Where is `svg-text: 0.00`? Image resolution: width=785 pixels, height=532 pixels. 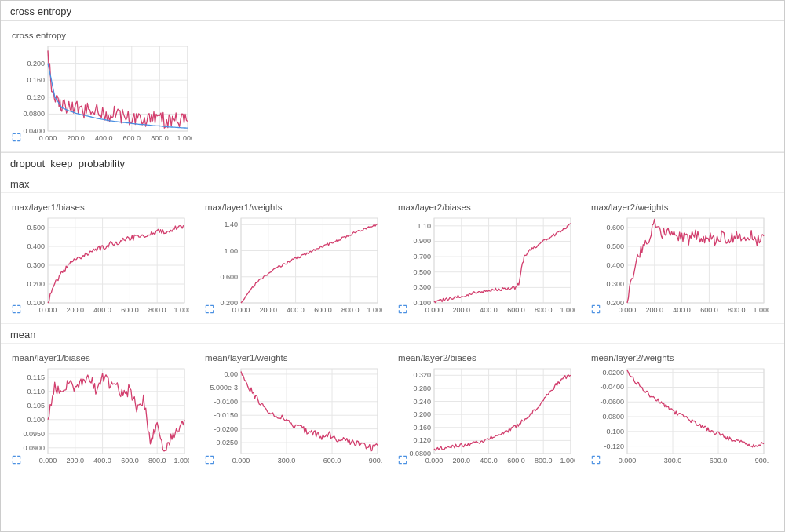
svg-text: 0.00 is located at coordinates (231, 374).